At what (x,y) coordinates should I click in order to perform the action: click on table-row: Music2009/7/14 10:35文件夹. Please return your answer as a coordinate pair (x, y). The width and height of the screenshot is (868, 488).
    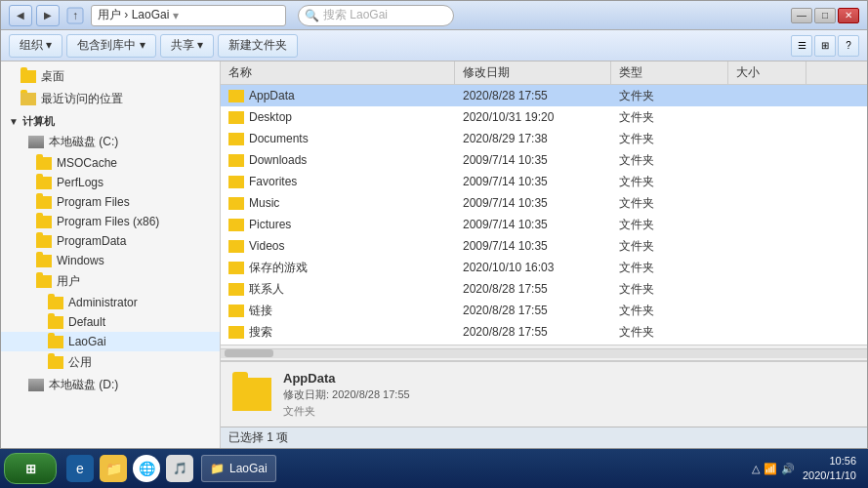
    Looking at the image, I should click on (544, 203).